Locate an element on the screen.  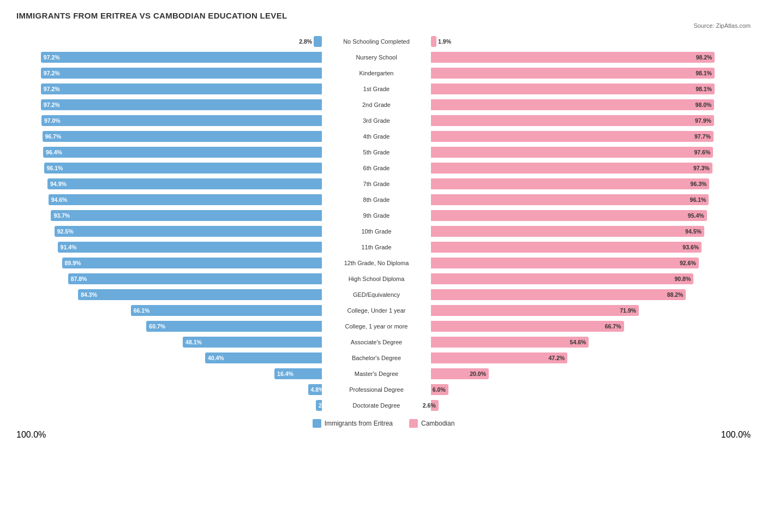
row-label: 10th Grade is located at coordinates (376, 231).